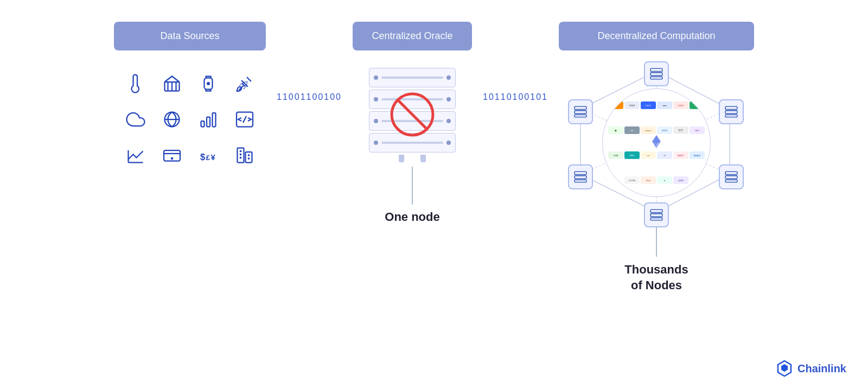 This screenshot has height=388, width=868. I want to click on cloud-icon, so click(136, 119).